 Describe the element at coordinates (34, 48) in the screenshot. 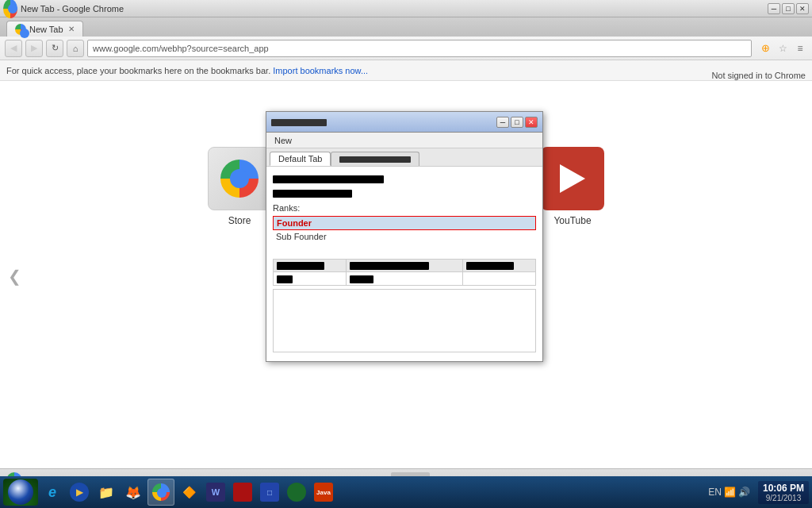

I see `forward-button: ▶` at that location.